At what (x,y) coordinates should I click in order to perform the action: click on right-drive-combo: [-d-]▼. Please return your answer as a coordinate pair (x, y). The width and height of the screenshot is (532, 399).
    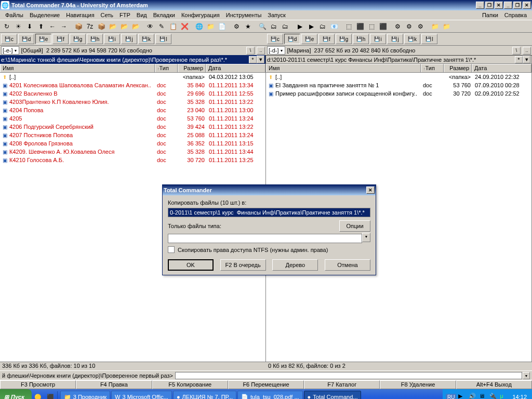
    Looking at the image, I should click on (276, 50).